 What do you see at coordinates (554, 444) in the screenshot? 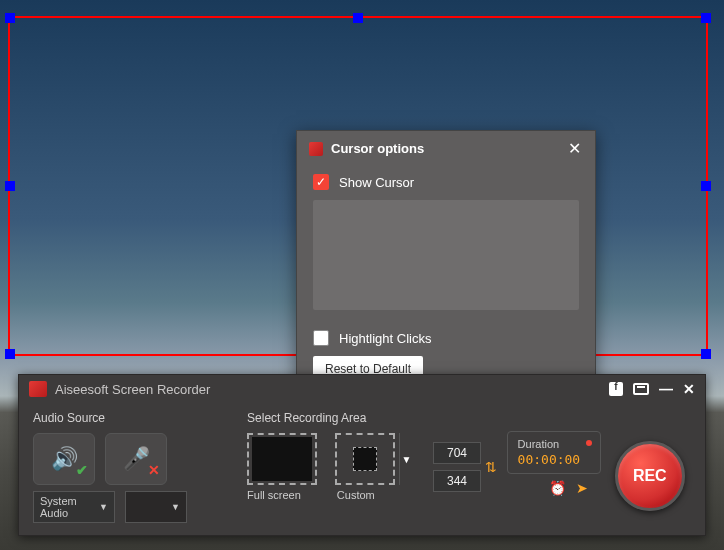
I see `duration-label: Duration` at bounding box center [554, 444].